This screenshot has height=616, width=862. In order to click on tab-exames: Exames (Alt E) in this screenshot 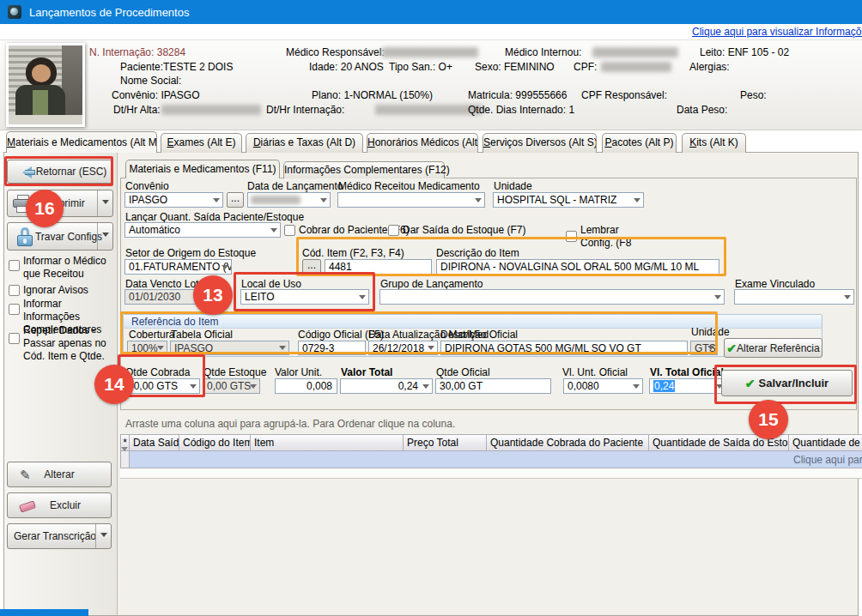, I will do `click(201, 142)`.